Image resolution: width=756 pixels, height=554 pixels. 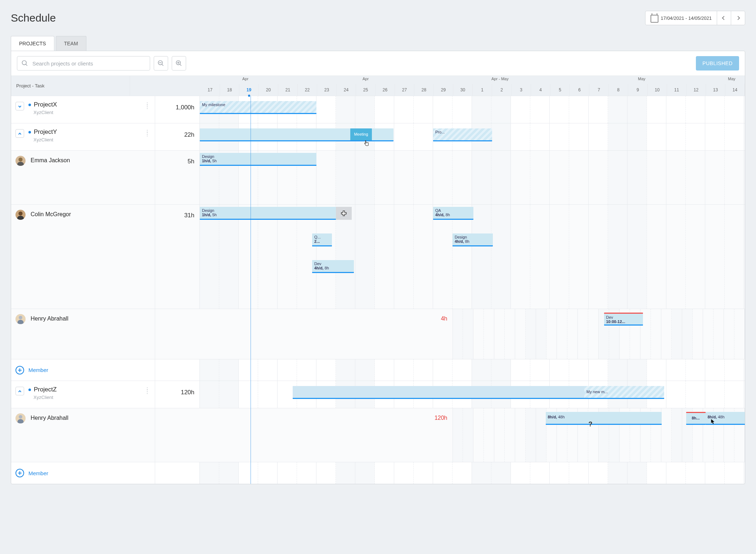 What do you see at coordinates (440, 132) in the screenshot?
I see `bar-label: Pro...` at bounding box center [440, 132].